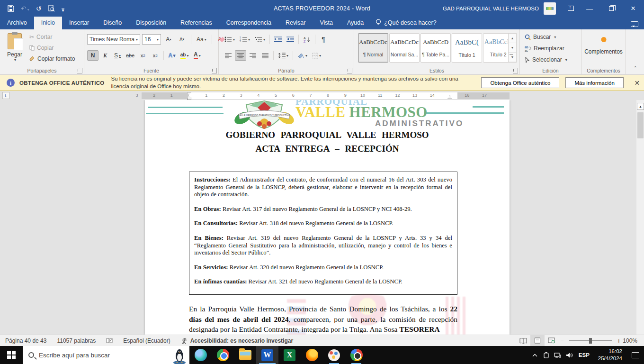  Describe the element at coordinates (202, 39) in the screenshot. I see `change-case-icon: Aa▾` at that location.